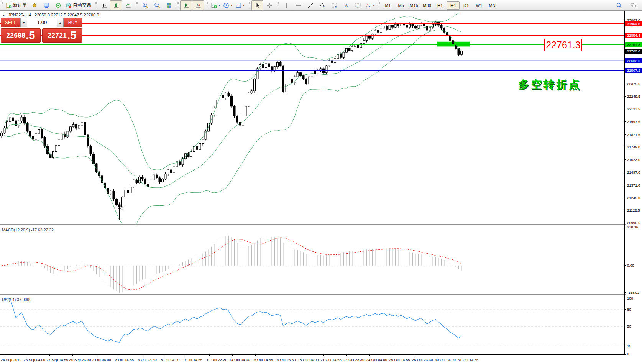  I want to click on tf-mn-label: MN, so click(492, 5).